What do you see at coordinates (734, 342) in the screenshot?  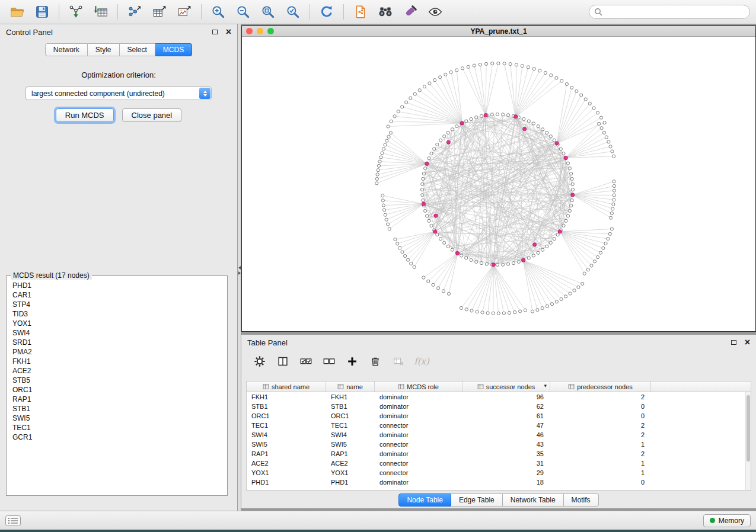 I see `float-table-panel-icon` at bounding box center [734, 342].